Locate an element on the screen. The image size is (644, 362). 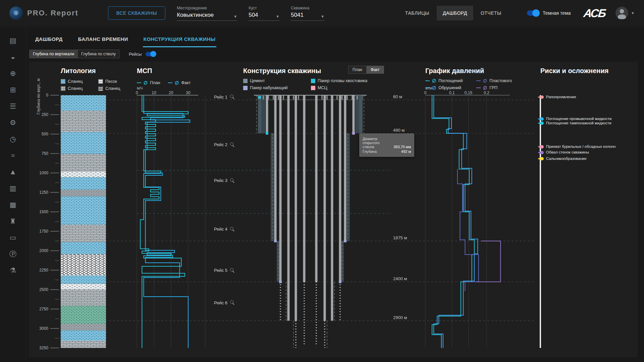
rig-icon: ▲ is located at coordinates (13, 172).